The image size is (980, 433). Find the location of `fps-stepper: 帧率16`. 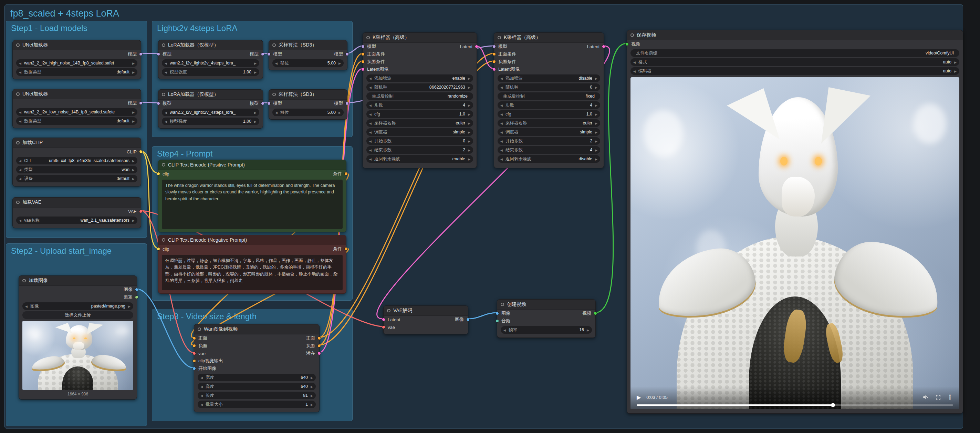

fps-stepper: 帧率16 is located at coordinates (546, 330).